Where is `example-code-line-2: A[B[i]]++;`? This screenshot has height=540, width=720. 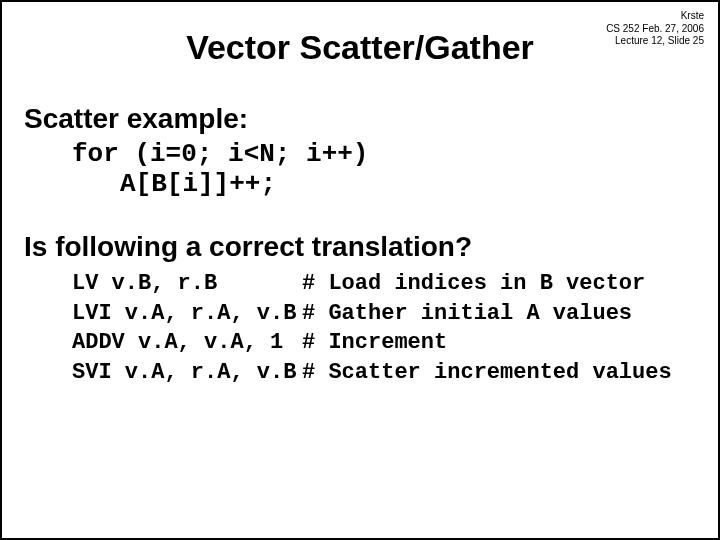
example-code-line-2: A[B[i]]++; is located at coordinates (360, 184).